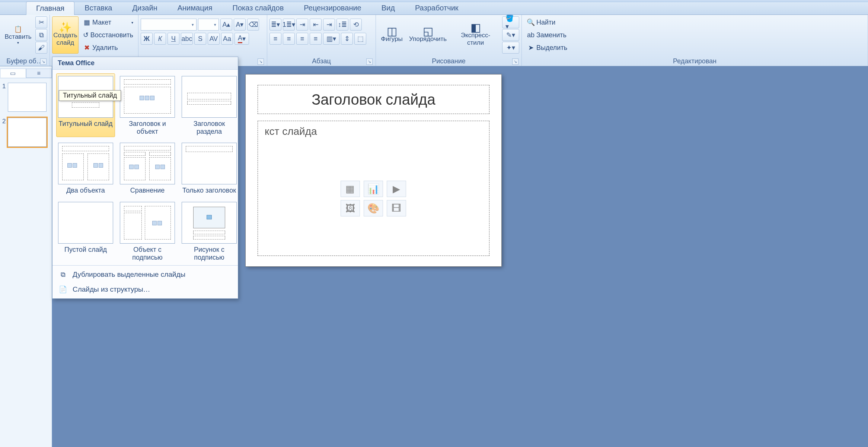 The height and width of the screenshot is (447, 868). Describe the element at coordinates (209, 231) in the screenshot. I see `layout-picture-caption: Рисунок с подписью` at that location.